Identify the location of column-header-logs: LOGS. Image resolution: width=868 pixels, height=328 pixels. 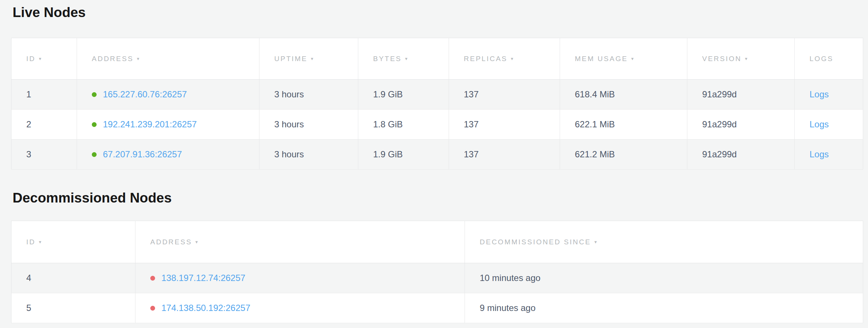
(829, 59).